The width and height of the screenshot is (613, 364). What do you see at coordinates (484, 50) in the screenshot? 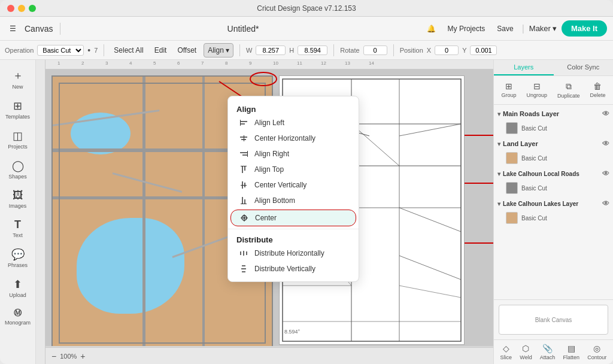
I see `y-input` at bounding box center [484, 50].